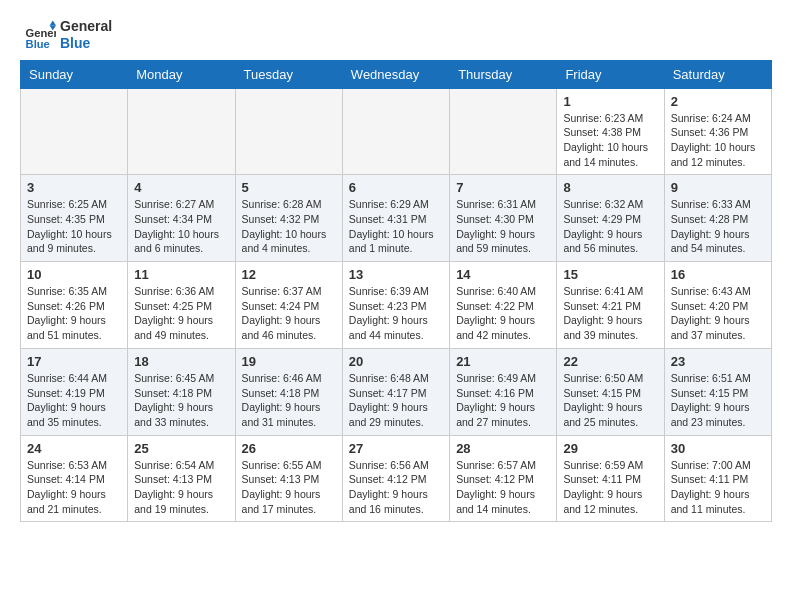  What do you see at coordinates (396, 30) in the screenshot?
I see `page-header: General Blue General Blue` at bounding box center [396, 30].